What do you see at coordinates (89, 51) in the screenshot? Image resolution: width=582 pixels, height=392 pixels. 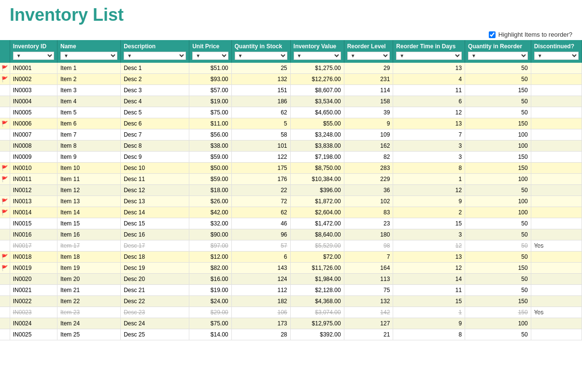 I see `col-name: Name ▼` at bounding box center [89, 51].